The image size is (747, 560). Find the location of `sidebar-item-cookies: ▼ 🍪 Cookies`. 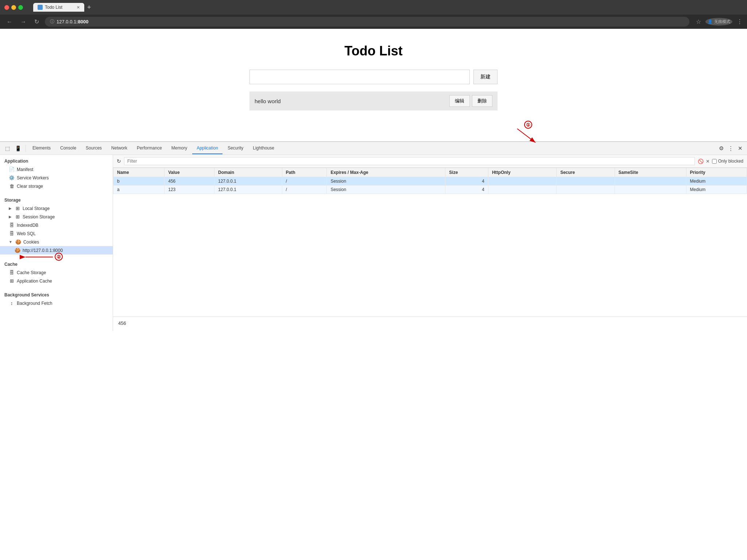

sidebar-item-cookies: ▼ 🍪 Cookies is located at coordinates (56, 242).